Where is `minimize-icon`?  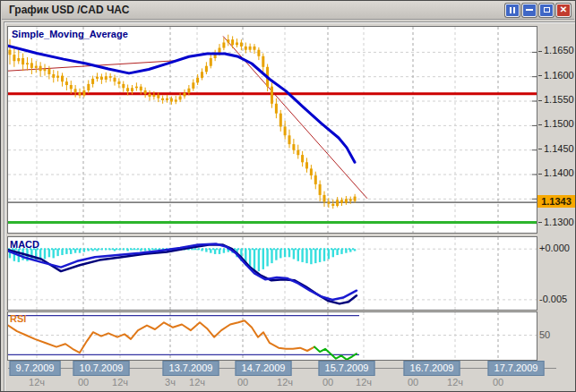 minimize-icon is located at coordinates (529, 10).